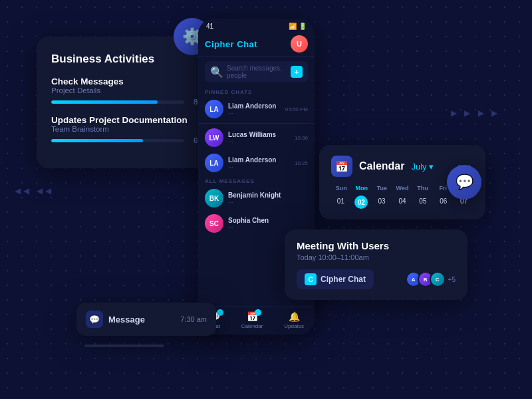 The height and width of the screenshot is (399, 532). Describe the element at coordinates (342, 166) in the screenshot. I see `calendar-icon: 📅` at that location.